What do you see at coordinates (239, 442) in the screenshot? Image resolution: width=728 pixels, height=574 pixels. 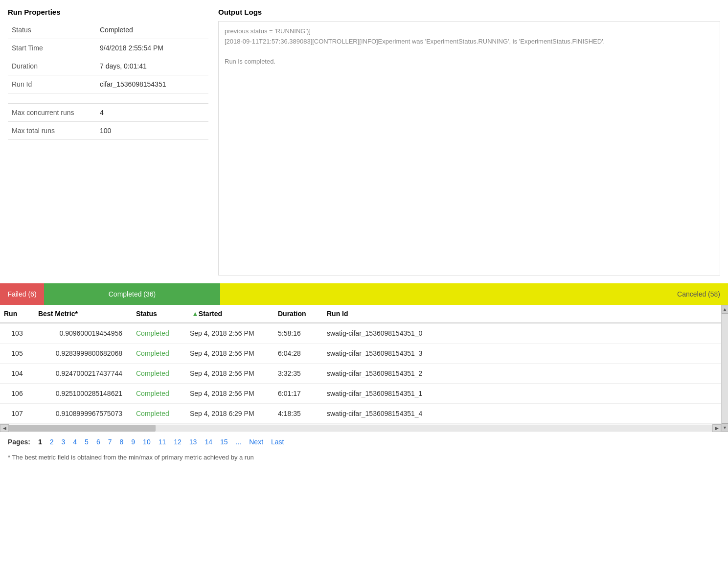 I see `page-ellipsis: ...` at bounding box center [239, 442].